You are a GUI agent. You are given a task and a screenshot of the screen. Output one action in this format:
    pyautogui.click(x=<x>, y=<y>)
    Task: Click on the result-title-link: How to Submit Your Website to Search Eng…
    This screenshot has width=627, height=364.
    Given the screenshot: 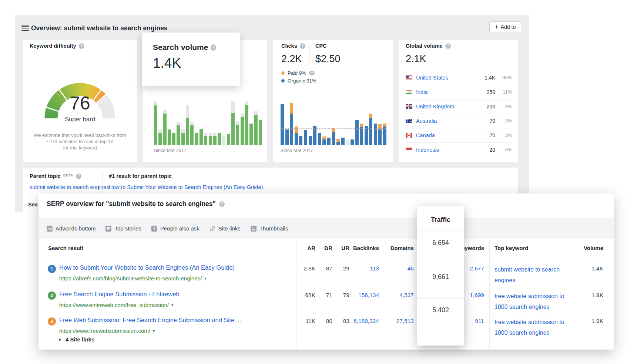 What is the action you would take?
    pyautogui.click(x=147, y=268)
    